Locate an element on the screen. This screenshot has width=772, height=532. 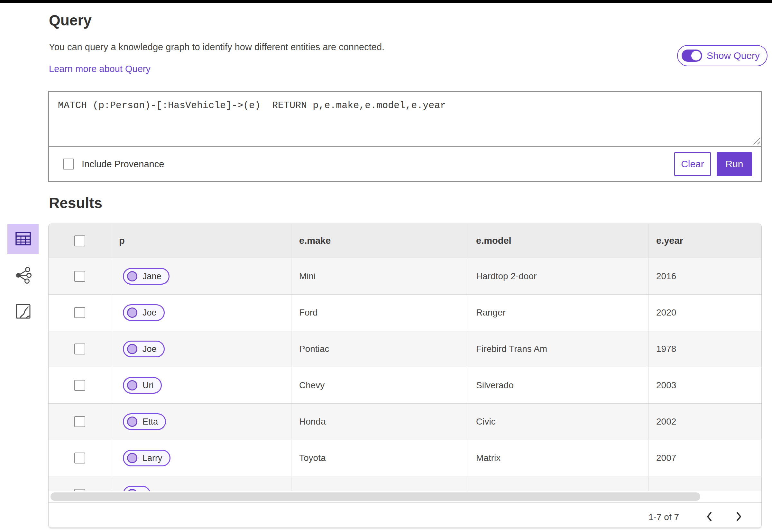
table-header-row: p e.make e.model e.year is located at coordinates (405, 241).